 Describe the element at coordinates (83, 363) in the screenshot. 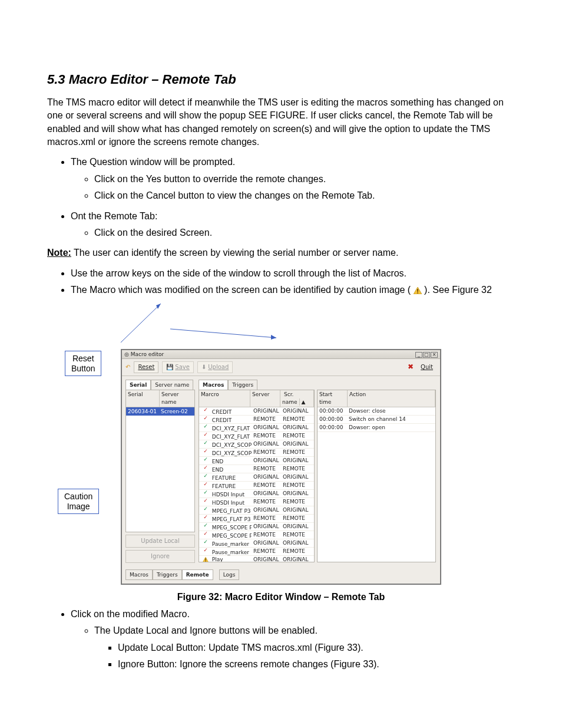

I see `annot-reset: Reset Button` at that location.